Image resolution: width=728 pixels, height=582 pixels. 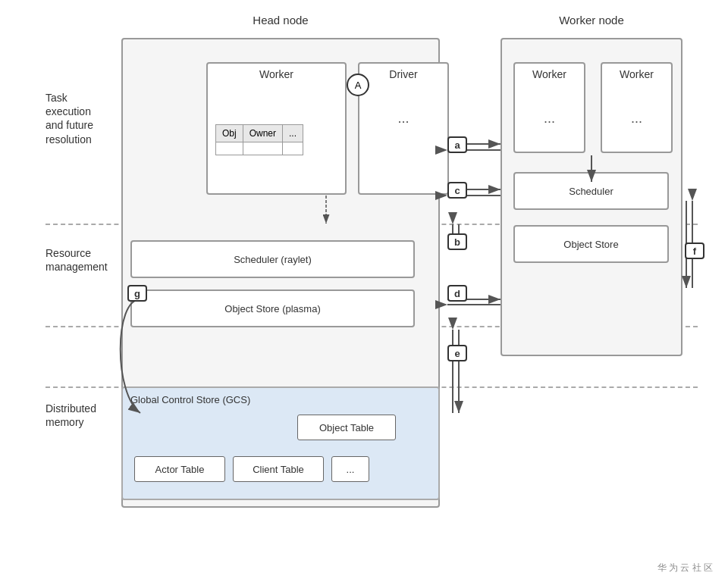 I want to click on object-store-plasma-box: Object Store (plasma), so click(x=273, y=308).